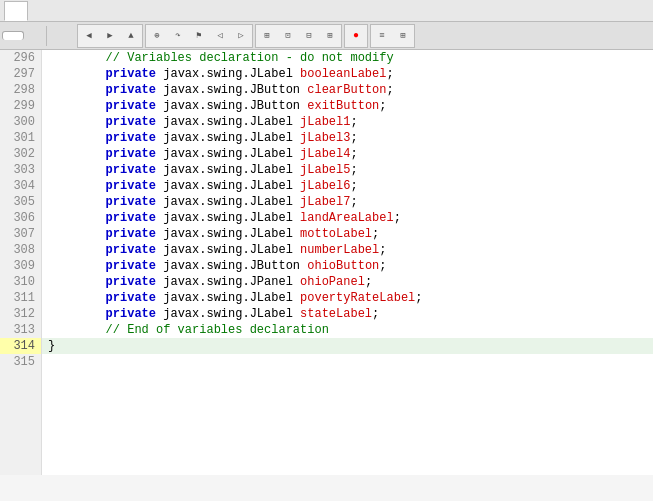 Image resolution: width=653 pixels, height=501 pixels. What do you see at coordinates (403, 36) in the screenshot?
I see `grid-icon: ⊞` at bounding box center [403, 36].